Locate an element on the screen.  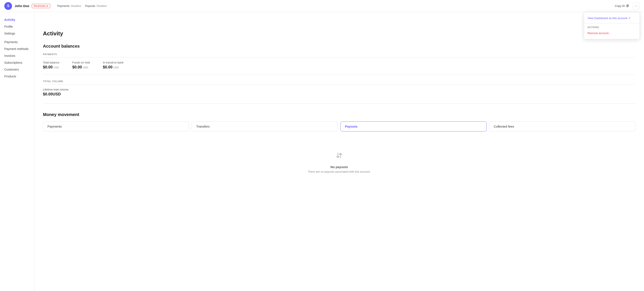
empty-state-description: There are no payouts associated with thi… is located at coordinates (339, 172).